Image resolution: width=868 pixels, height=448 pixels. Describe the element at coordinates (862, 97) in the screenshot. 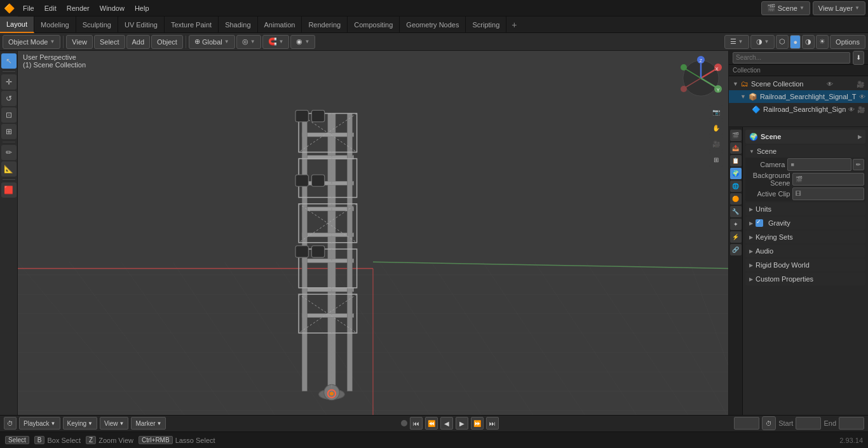

I see `visibility-icon-2: 👁` at that location.